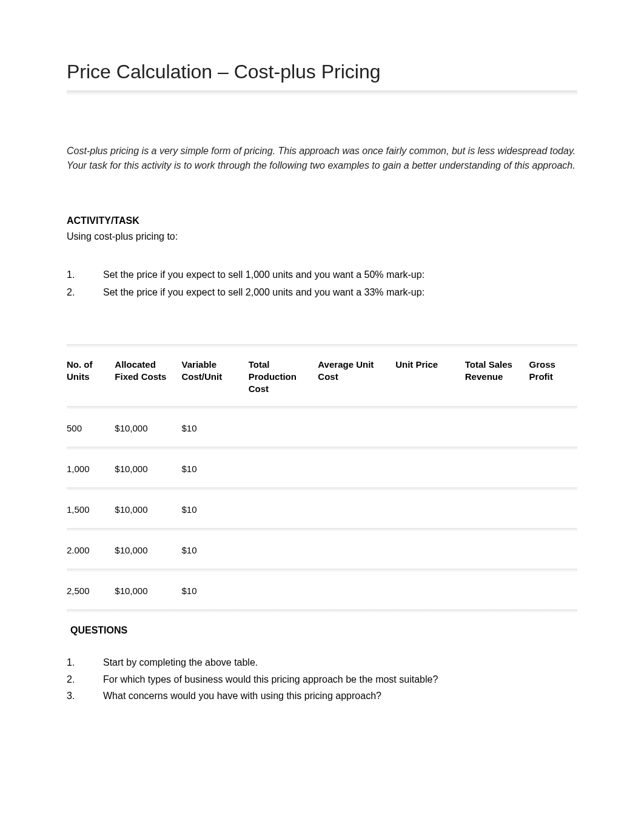 This screenshot has height=835, width=644. What do you see at coordinates (322, 428) in the screenshot?
I see `table-row: 500 $10,000 $10` at bounding box center [322, 428].